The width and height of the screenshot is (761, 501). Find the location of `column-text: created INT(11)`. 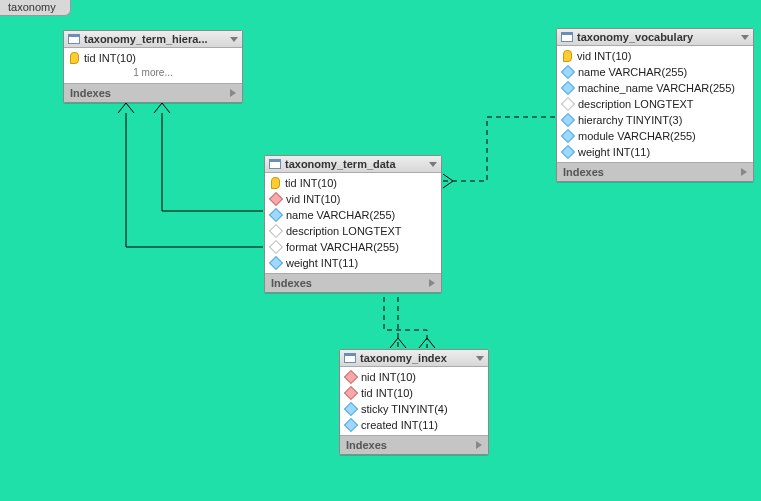

column-text: created INT(11) is located at coordinates (400, 425).